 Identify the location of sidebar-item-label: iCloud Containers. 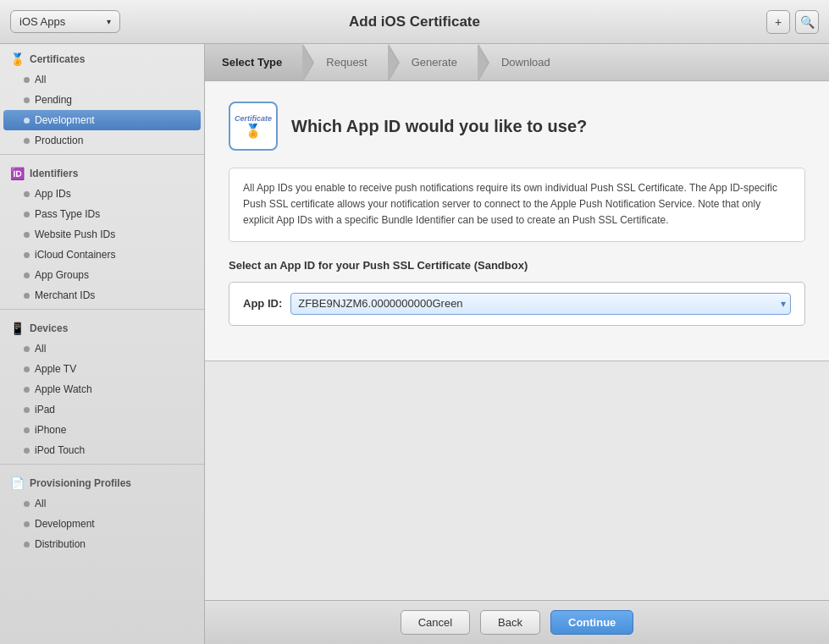
(75, 255).